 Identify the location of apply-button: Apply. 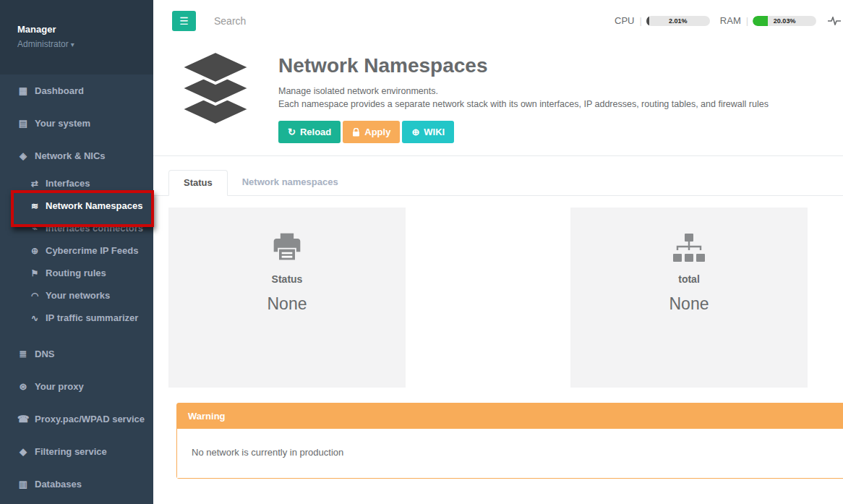
(372, 132).